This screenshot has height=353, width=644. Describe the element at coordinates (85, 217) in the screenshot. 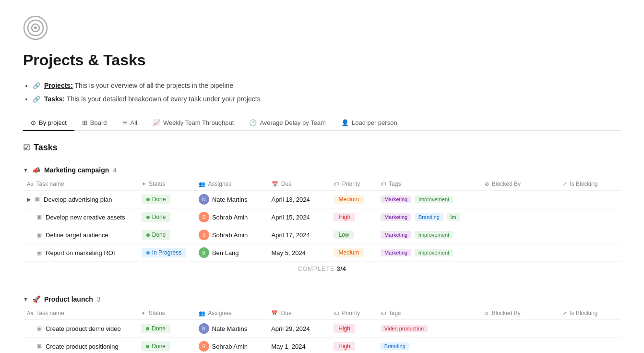

I see `task-name-text: Develop new creative assets` at that location.